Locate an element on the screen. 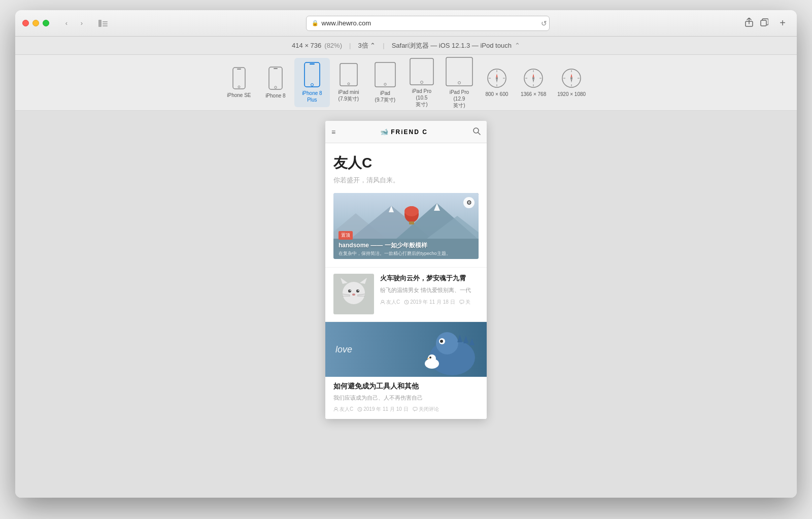 The height and width of the screenshot is (519, 812). scale-chevron: ⌃ is located at coordinates (373, 46).